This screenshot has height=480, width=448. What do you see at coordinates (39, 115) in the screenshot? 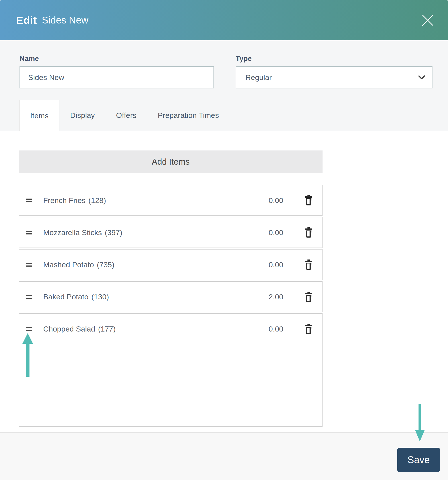
I see `tab-items: Items` at bounding box center [39, 115].